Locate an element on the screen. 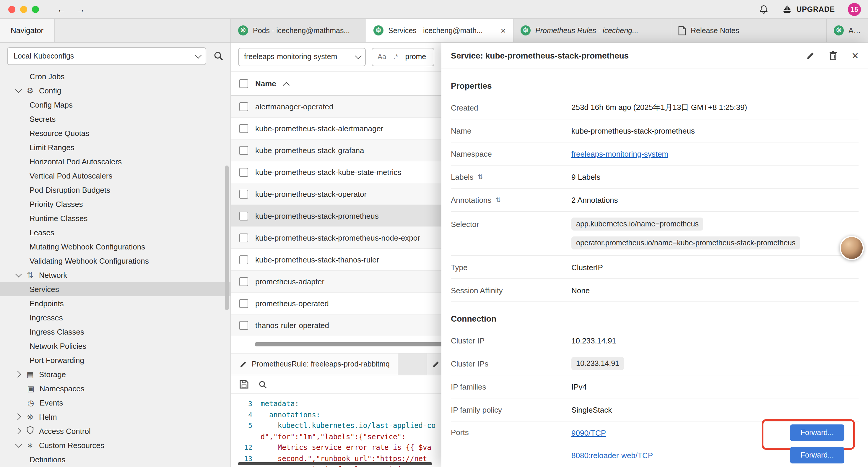  table-row: kube-prometheus-stack-thanos-ruler is located at coordinates (336, 260).